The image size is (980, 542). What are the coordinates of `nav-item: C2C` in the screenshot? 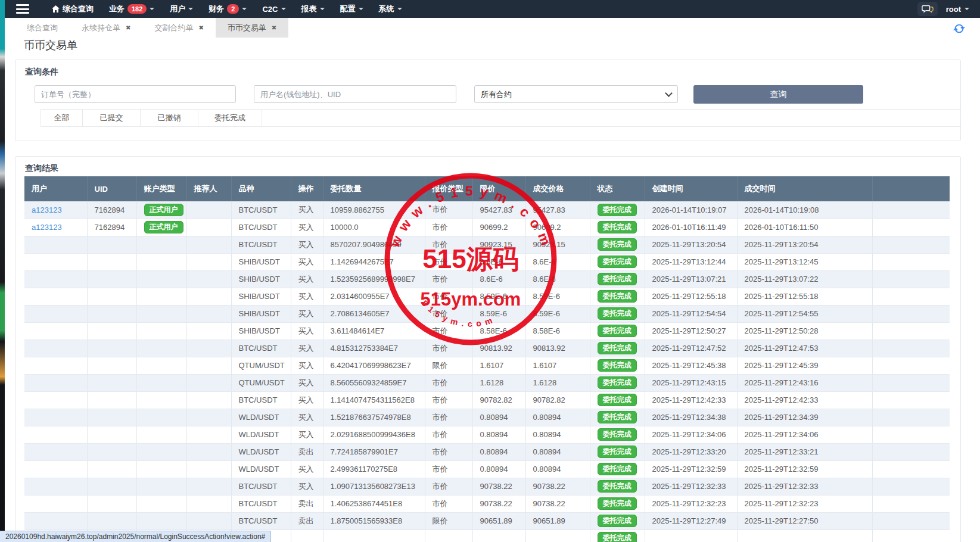 It's located at (274, 10).